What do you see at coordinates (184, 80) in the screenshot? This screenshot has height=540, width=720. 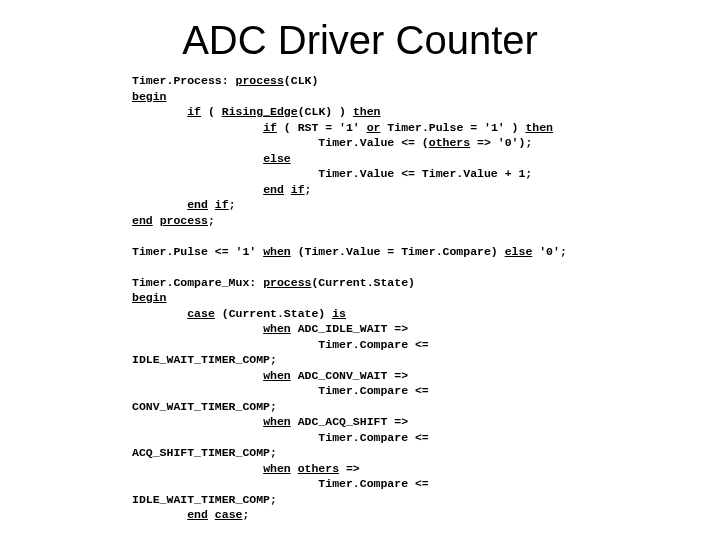 I see `code-text: Timer.Process:` at bounding box center [184, 80].